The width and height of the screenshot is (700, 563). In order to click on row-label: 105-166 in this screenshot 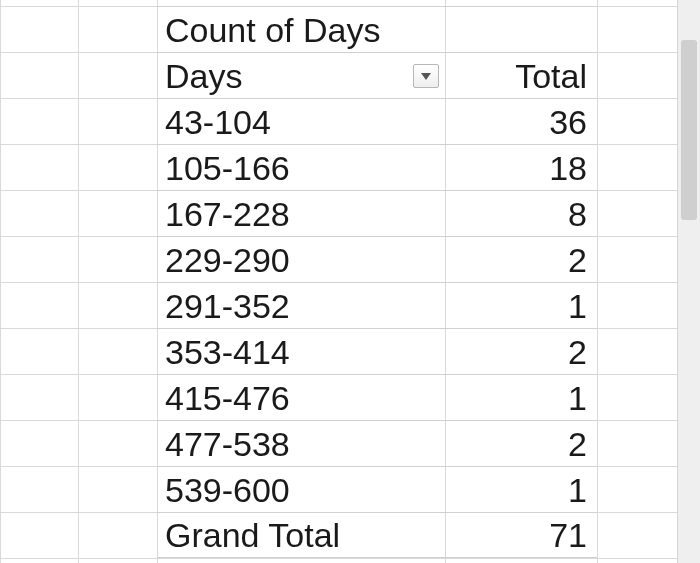, I will do `click(301, 168)`.